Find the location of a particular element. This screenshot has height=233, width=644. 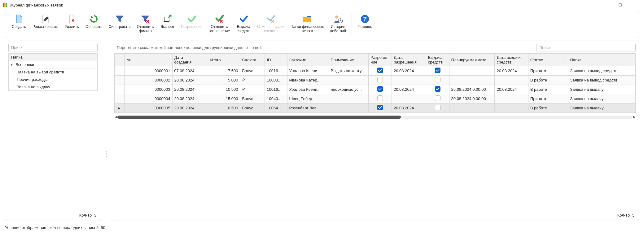

edit-button: Редактировать is located at coordinates (45, 22).